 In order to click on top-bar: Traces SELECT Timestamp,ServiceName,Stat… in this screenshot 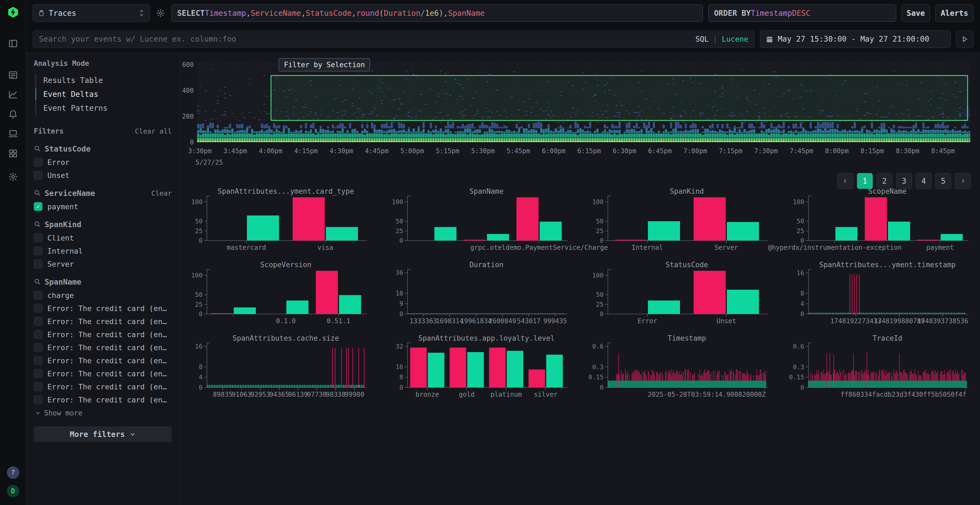, I will do `click(503, 13)`.